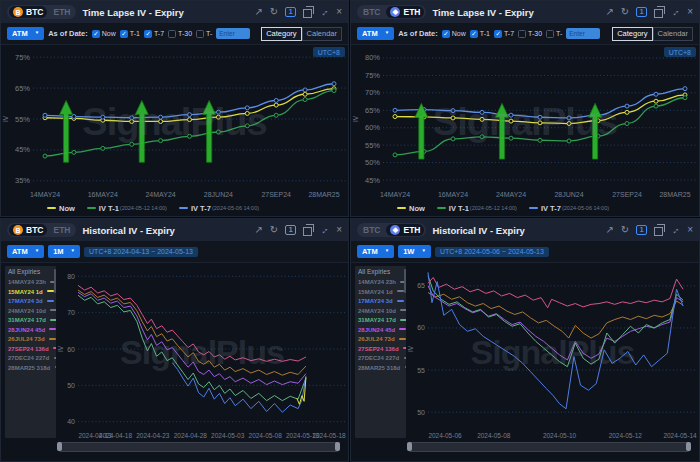 The image size is (700, 462). I want to click on period-select: 1W▼, so click(414, 252).